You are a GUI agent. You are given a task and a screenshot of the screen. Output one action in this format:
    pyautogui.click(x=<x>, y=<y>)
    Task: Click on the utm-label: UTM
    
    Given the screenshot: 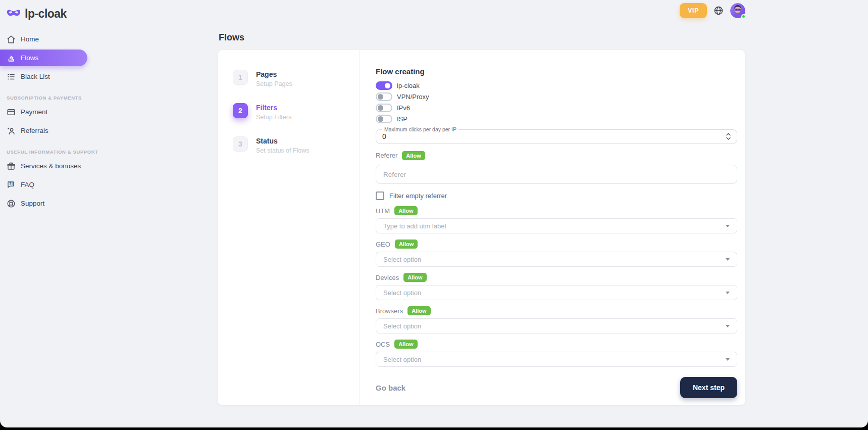 What is the action you would take?
    pyautogui.click(x=383, y=211)
    